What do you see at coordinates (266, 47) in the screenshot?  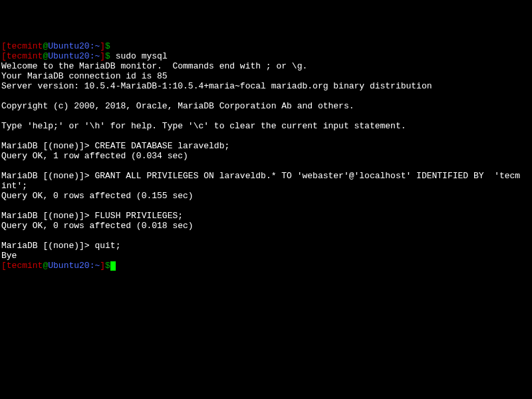 I see `prompt-line-1: [tecmint@Ubuntu20:~]$` at bounding box center [266, 47].